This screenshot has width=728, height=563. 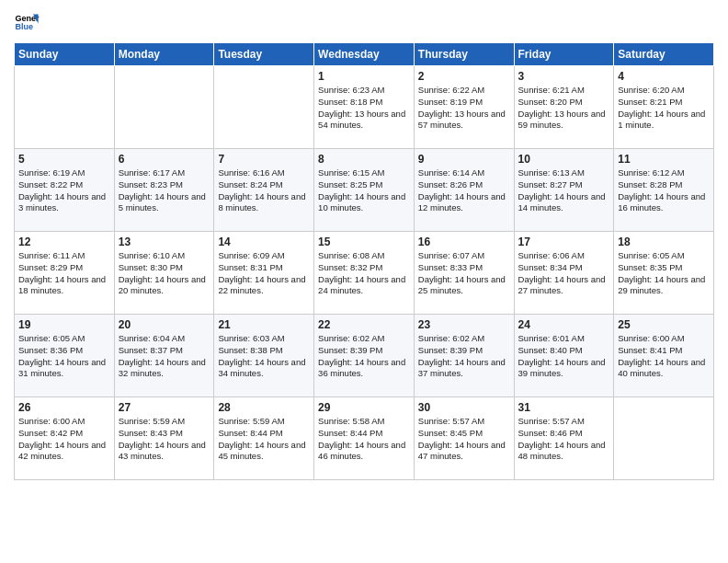 What do you see at coordinates (364, 356) in the screenshot?
I see `calendar-row-4: 19Sunrise: 6:05 AMSunset: 8:36 PMDayligh…` at bounding box center [364, 356].